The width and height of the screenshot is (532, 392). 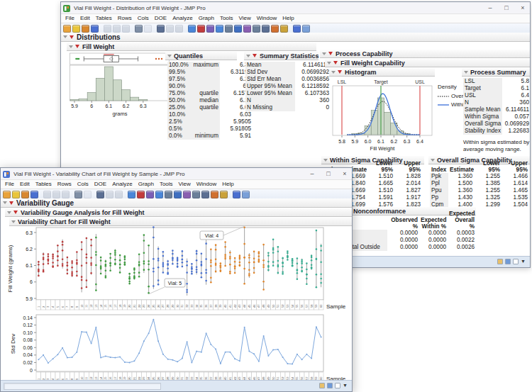 I want to click on new-data-table-icon, so click(x=7, y=194).